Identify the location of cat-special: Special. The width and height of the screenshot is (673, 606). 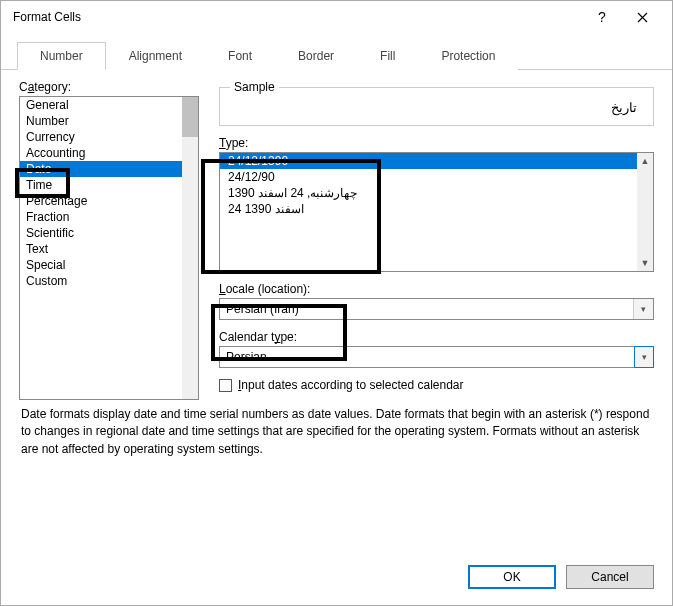
(109, 265).